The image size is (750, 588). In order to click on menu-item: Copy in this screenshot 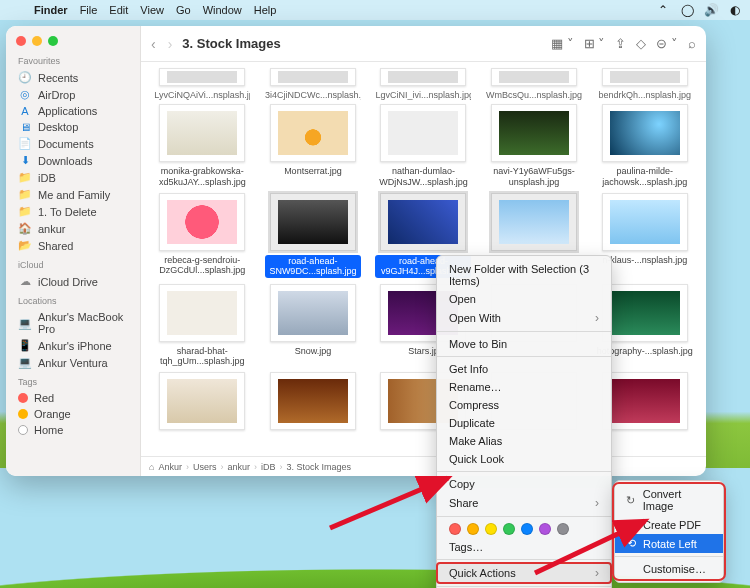, I will do `click(524, 484)`.